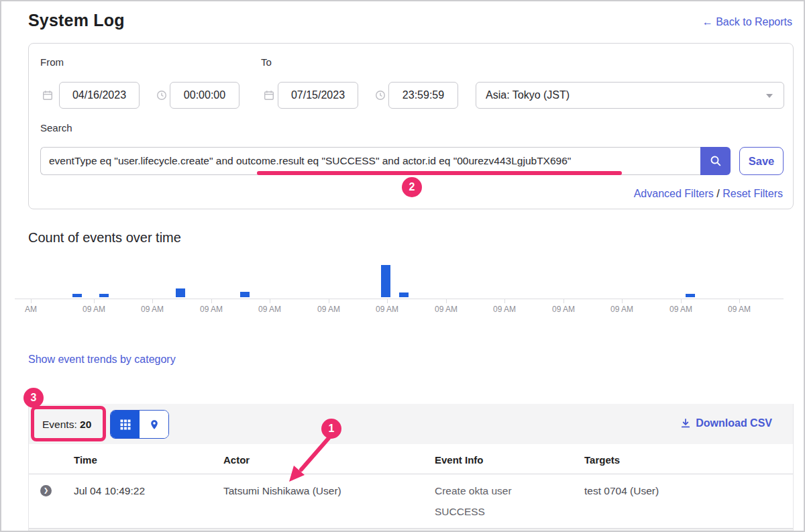  I want to click on column-header-targets: Targets, so click(602, 460).